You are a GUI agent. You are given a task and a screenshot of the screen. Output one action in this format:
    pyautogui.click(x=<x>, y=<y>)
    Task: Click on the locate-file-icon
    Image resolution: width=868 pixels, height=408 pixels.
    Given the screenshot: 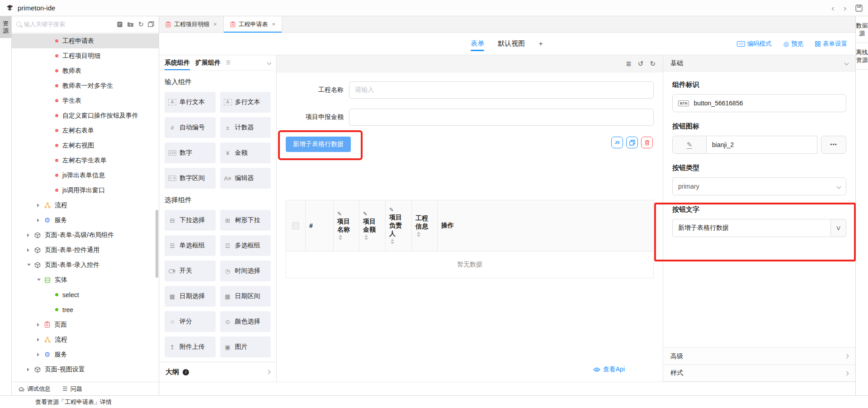 What is the action you would take?
    pyautogui.click(x=120, y=24)
    